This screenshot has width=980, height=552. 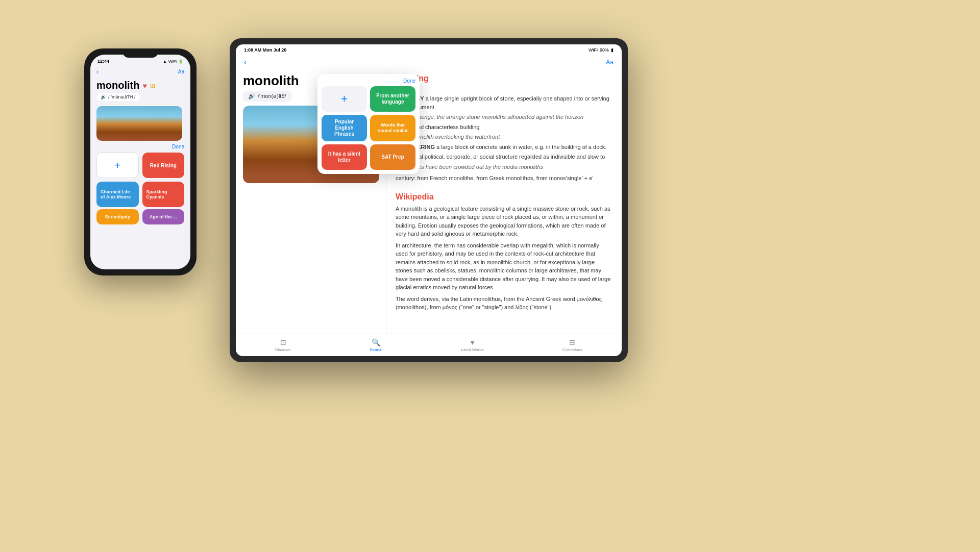 What do you see at coordinates (504, 266) in the screenshot?
I see `tablet-wiki-para-2: In architecture, the term has considerab…` at bounding box center [504, 266].